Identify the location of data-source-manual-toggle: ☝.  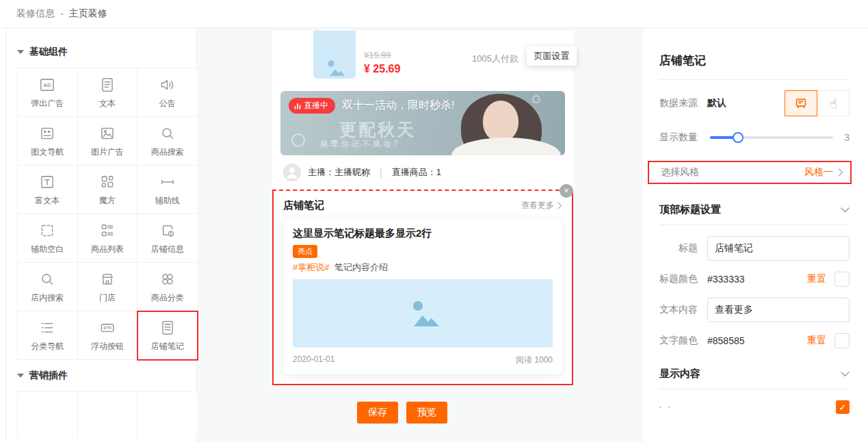
(833, 103).